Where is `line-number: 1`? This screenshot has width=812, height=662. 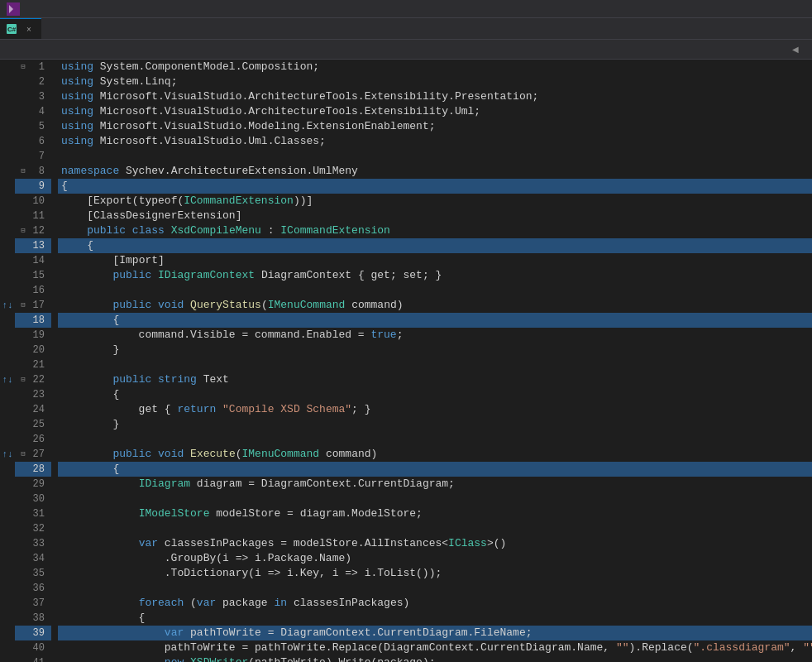
line-number: 1 is located at coordinates (41, 67).